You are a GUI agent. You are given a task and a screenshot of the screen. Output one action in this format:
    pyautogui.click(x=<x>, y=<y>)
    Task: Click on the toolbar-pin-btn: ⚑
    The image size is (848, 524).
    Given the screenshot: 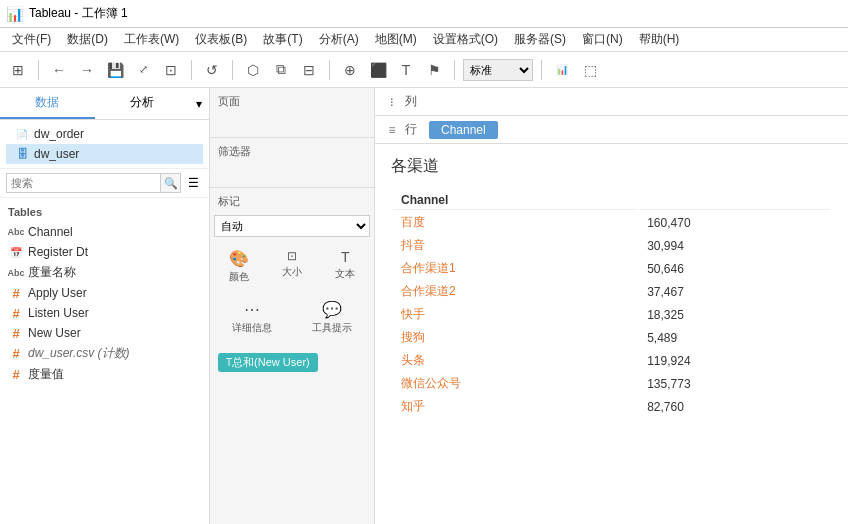 What is the action you would take?
    pyautogui.click(x=434, y=70)
    